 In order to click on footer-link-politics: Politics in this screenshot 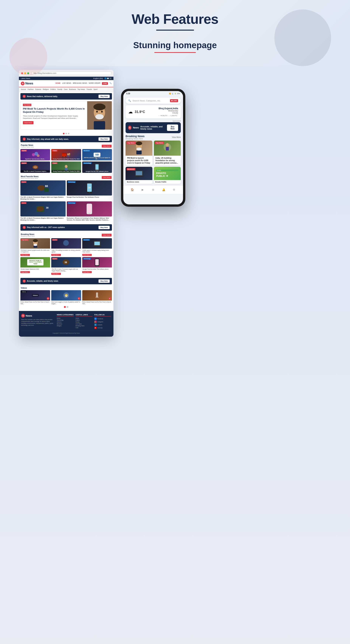, I will do `click(84, 320)`.